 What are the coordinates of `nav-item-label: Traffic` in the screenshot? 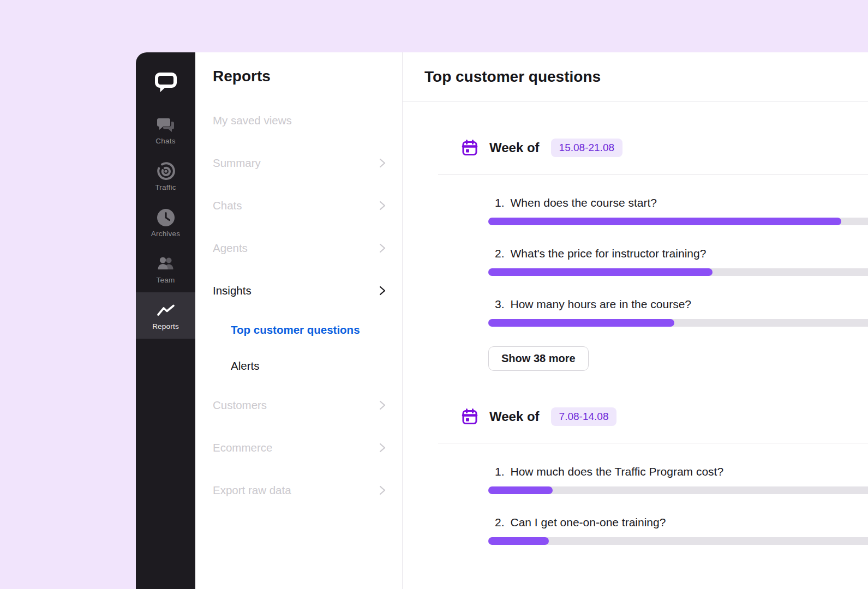 It's located at (165, 188).